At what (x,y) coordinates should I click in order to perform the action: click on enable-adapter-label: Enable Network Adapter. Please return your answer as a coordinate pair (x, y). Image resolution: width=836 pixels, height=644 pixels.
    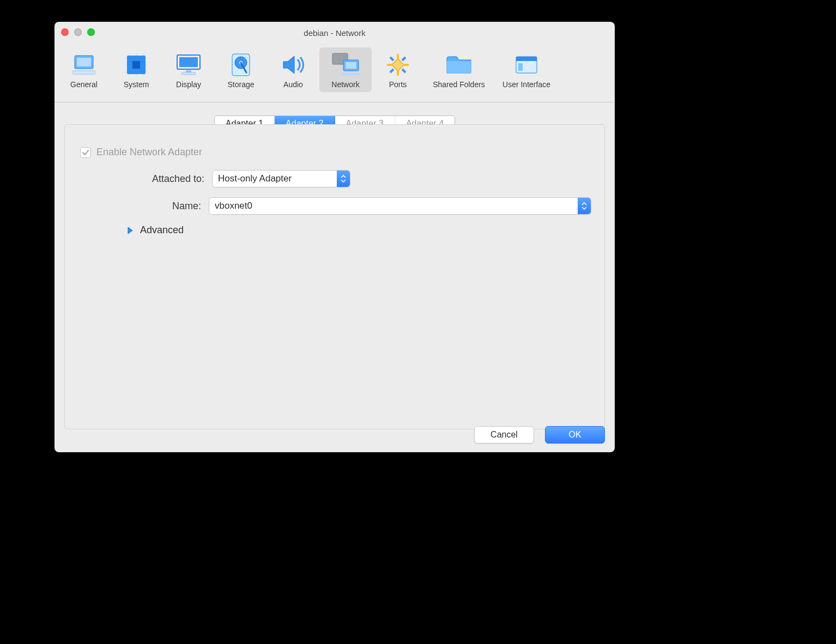
    Looking at the image, I should click on (149, 153).